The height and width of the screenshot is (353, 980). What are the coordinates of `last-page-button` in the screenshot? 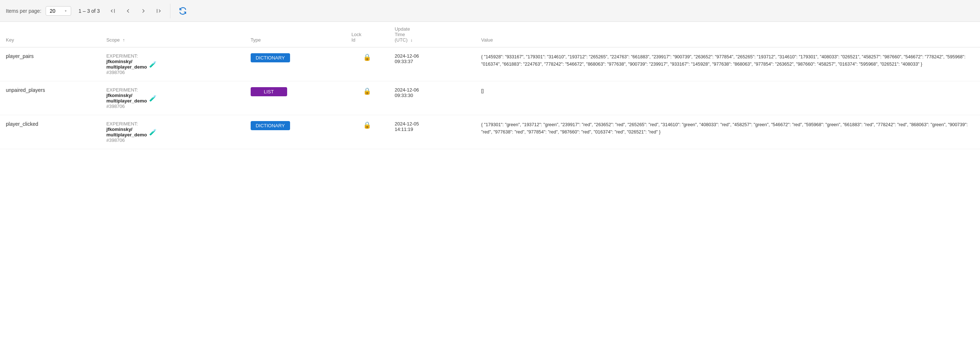 It's located at (159, 11).